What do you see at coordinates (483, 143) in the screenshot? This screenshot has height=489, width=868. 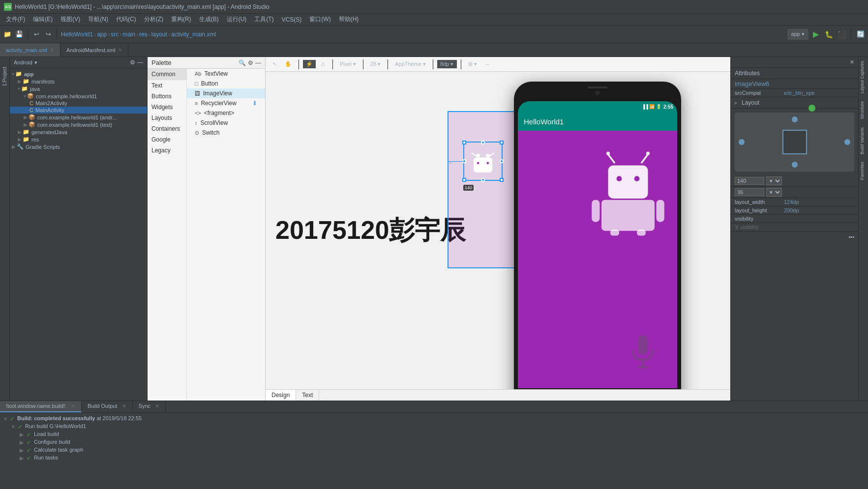 I see `handle-tm` at bounding box center [483, 143].